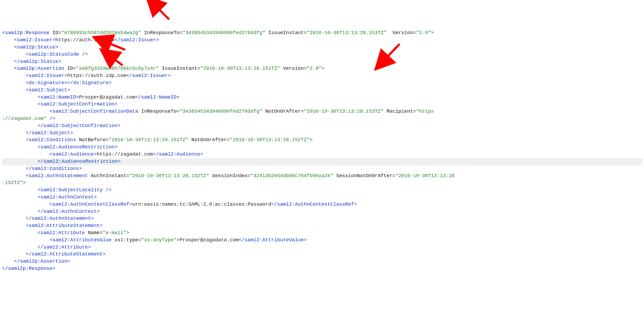 Image resolution: width=644 pixels, height=309 pixels. Describe the element at coordinates (125, 154) in the screenshot. I see `audience-value: https://zagadat.com` at that location.